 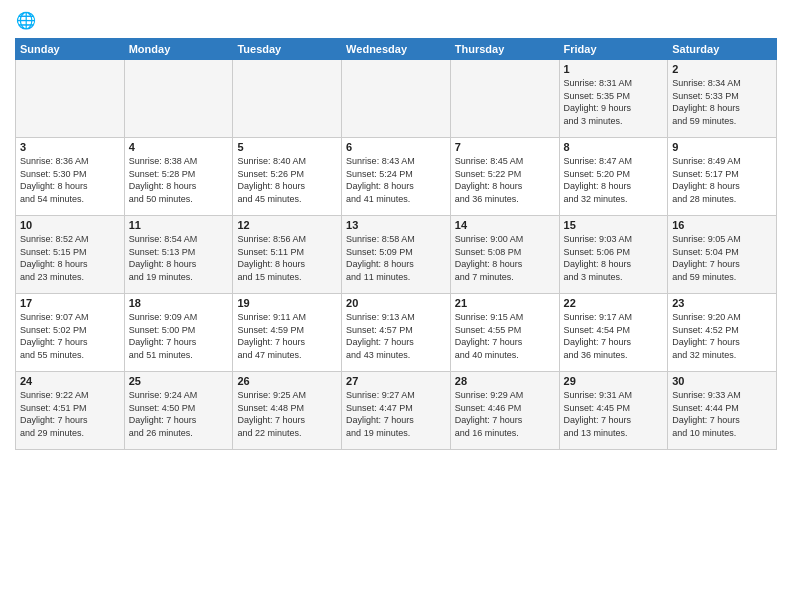 What do you see at coordinates (179, 336) in the screenshot?
I see `day-info: Sunrise: 9:09 AM Sunset: 5:00 PM Dayligh…` at bounding box center [179, 336].